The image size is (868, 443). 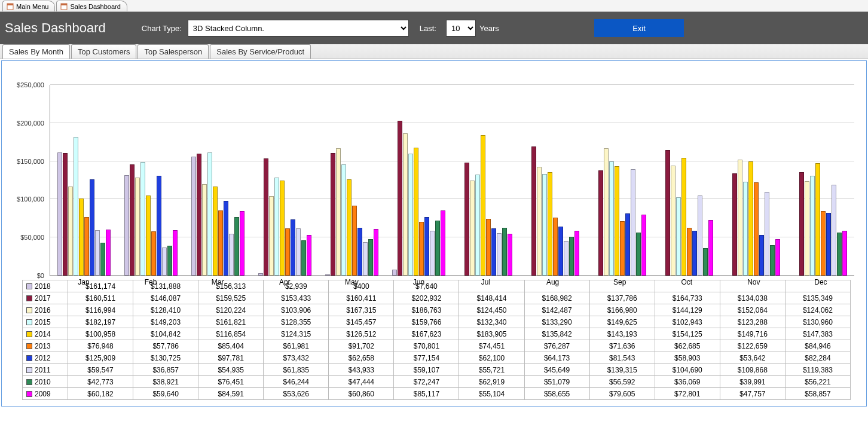 I want to click on data-cell: $149,203, so click(x=166, y=322).